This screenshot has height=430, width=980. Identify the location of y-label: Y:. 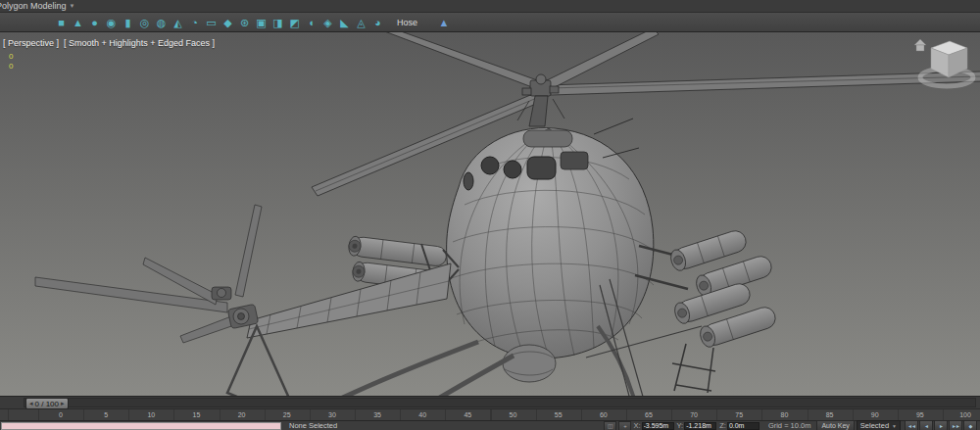
(680, 425).